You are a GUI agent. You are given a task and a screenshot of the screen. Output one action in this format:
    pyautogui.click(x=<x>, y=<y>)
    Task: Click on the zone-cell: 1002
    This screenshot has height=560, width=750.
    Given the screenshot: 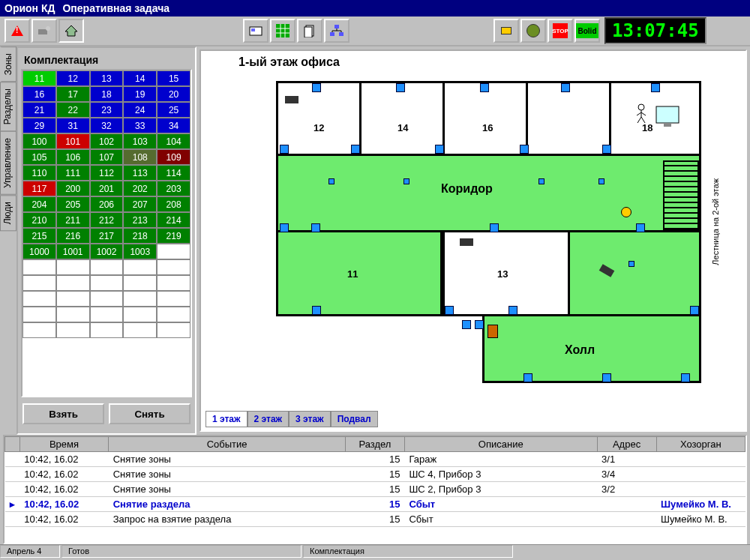 What is the action you would take?
    pyautogui.click(x=106, y=252)
    